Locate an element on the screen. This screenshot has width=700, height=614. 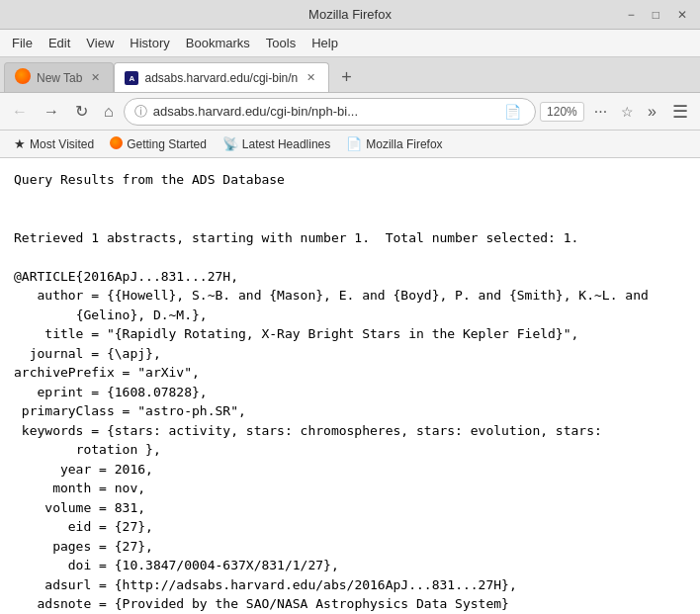
reload-button: ↻ is located at coordinates (81, 111).